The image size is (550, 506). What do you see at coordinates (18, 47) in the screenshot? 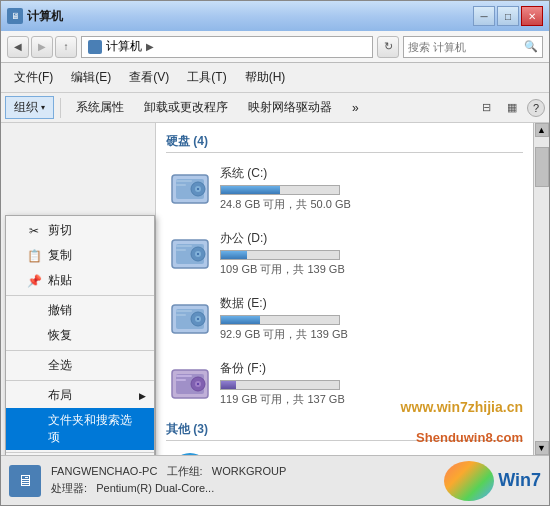
I see `back-button: ◀` at bounding box center [18, 47].